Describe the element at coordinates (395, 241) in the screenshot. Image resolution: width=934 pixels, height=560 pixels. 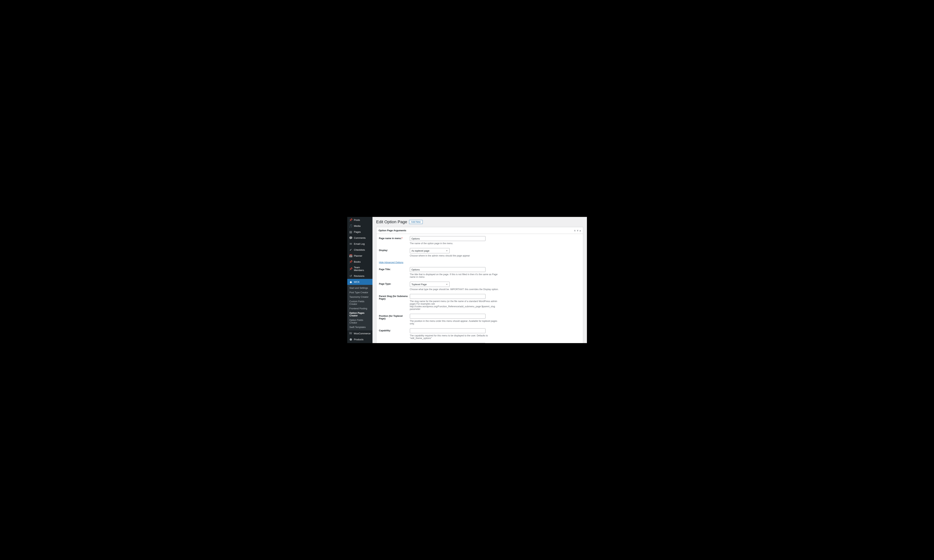
I see `label-page-name: Page name in menu:*` at that location.